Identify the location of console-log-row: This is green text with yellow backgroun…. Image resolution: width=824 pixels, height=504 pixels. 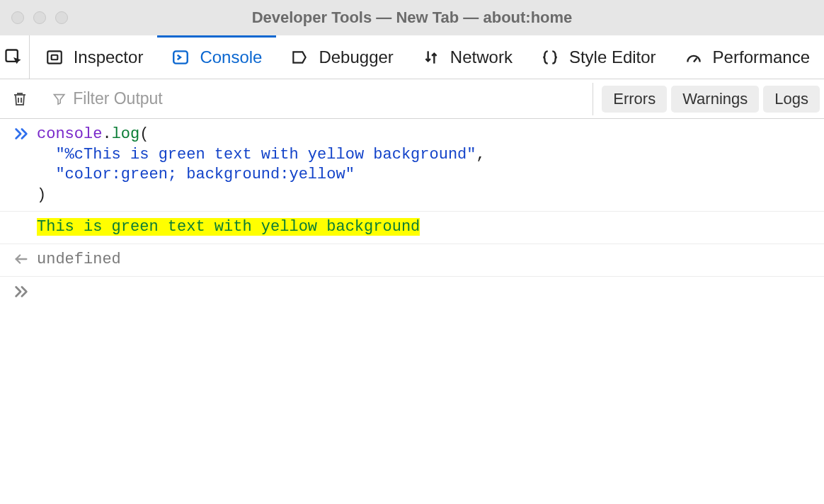
(412, 228).